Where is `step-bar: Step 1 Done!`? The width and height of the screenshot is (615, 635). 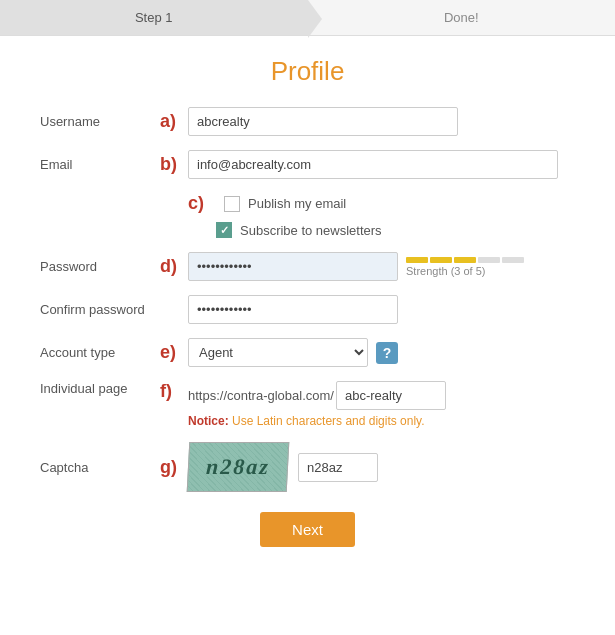 step-bar: Step 1 Done! is located at coordinates (308, 18).